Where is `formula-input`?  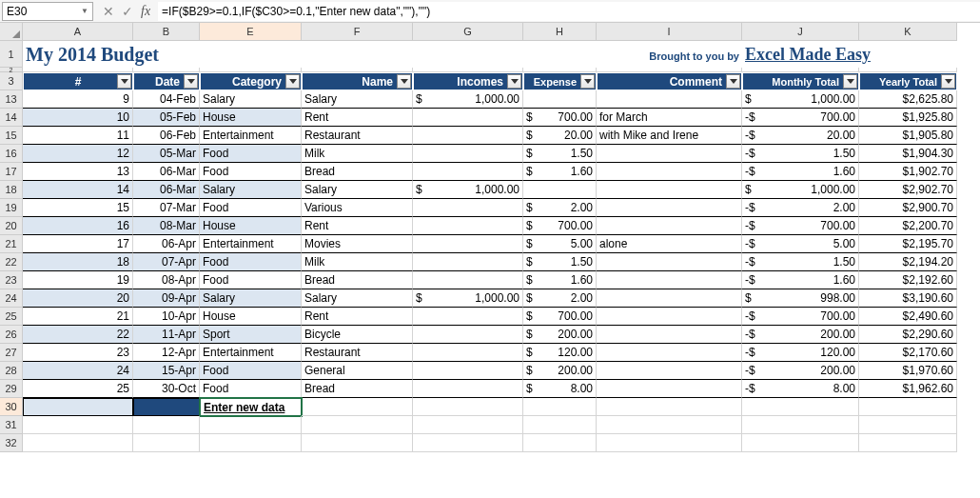
formula-input is located at coordinates (569, 11).